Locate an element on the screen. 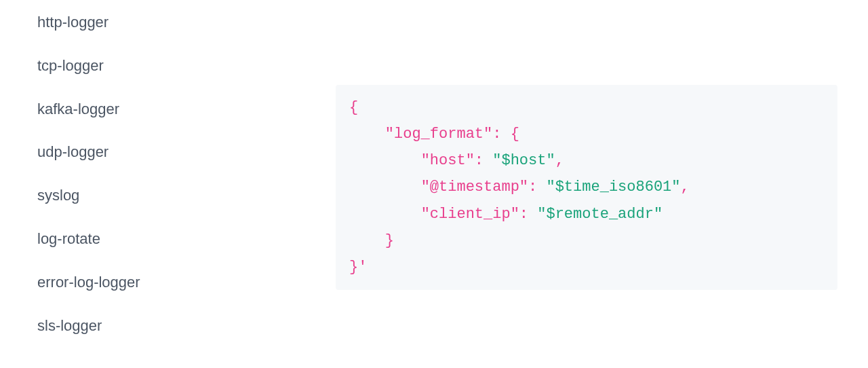 The height and width of the screenshot is (368, 868). code-token: "$host" is located at coordinates (524, 160).